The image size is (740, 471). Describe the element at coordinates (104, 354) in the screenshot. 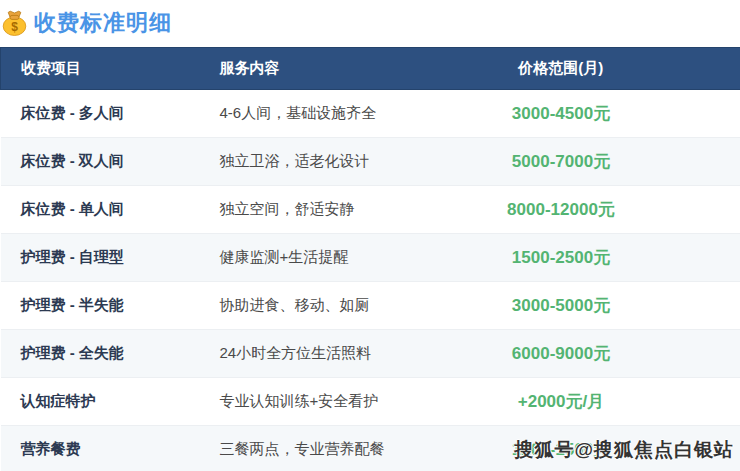

I see `fee-item-cell: 护理费 - 全失能` at that location.